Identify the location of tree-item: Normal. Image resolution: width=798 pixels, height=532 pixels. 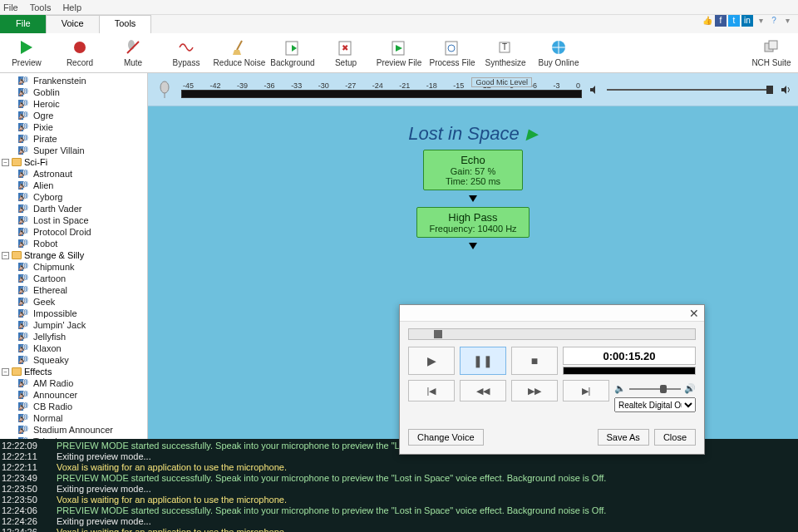
(73, 418).